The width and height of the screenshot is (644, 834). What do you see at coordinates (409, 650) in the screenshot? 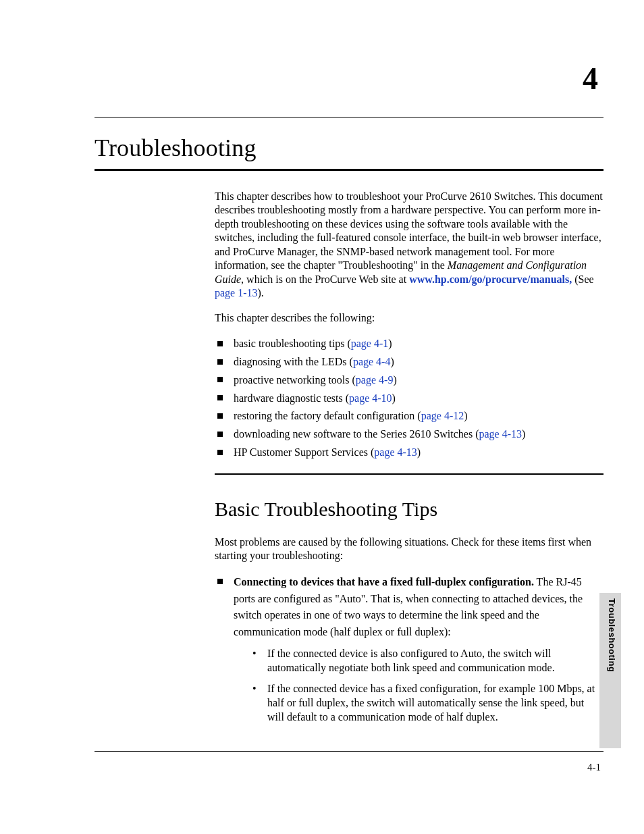
I see `troubleshooting-list: Connecting to devices that have a fixed …` at bounding box center [409, 650].